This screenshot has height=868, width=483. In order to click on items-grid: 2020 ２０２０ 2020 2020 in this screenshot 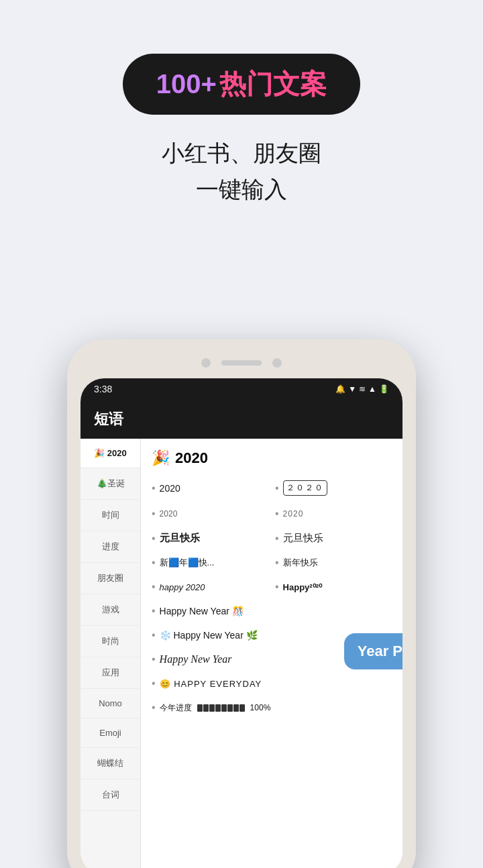, I will do `click(272, 597)`.